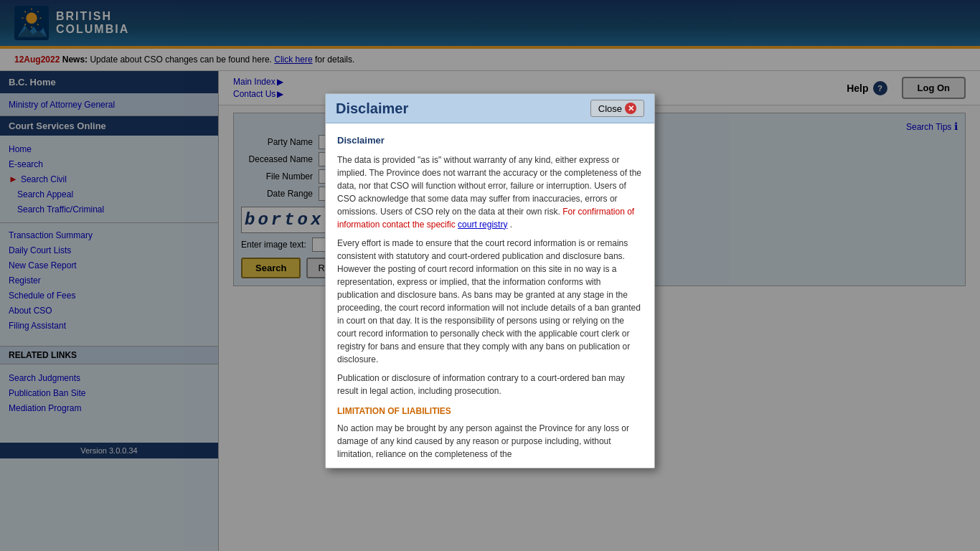  I want to click on modal-para1: The data is provided "as is" without war…, so click(490, 192).